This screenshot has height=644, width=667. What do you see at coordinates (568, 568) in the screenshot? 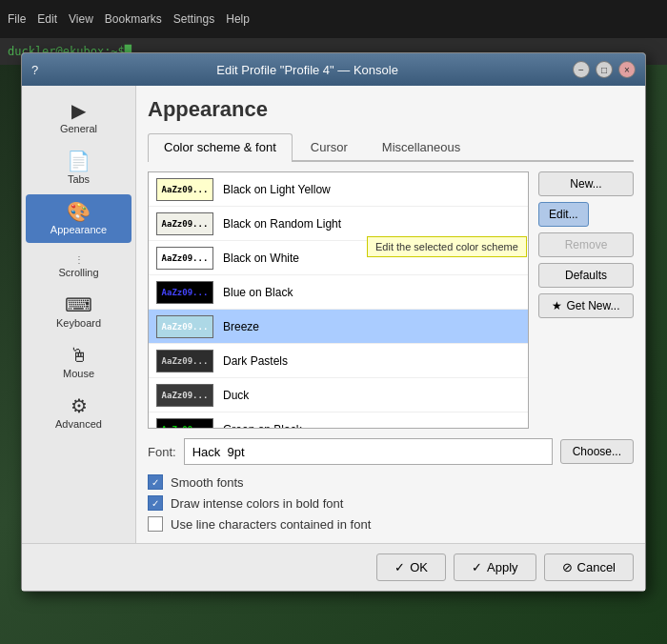
I see `cancel-icon: ⊘` at bounding box center [568, 568].